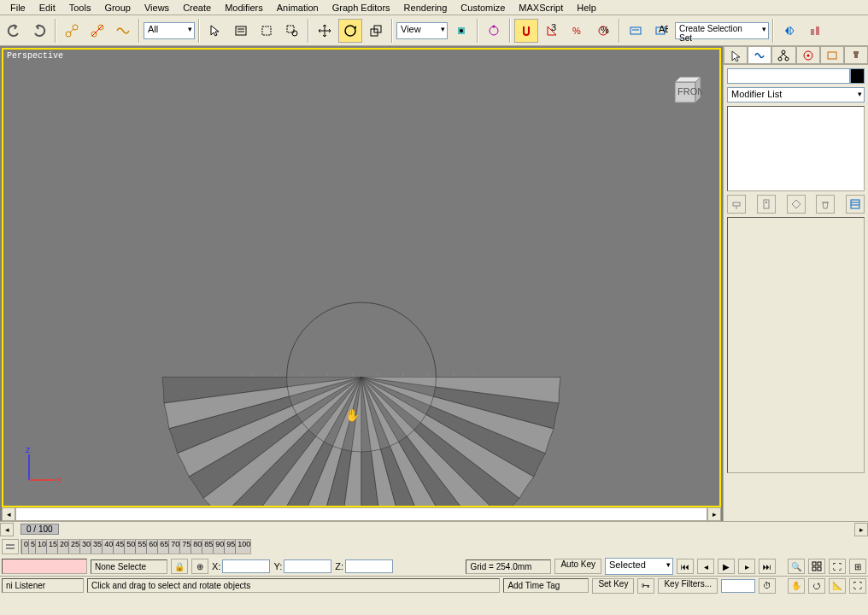  Describe the element at coordinates (738, 586) in the screenshot. I see `current-frame-input` at that location.